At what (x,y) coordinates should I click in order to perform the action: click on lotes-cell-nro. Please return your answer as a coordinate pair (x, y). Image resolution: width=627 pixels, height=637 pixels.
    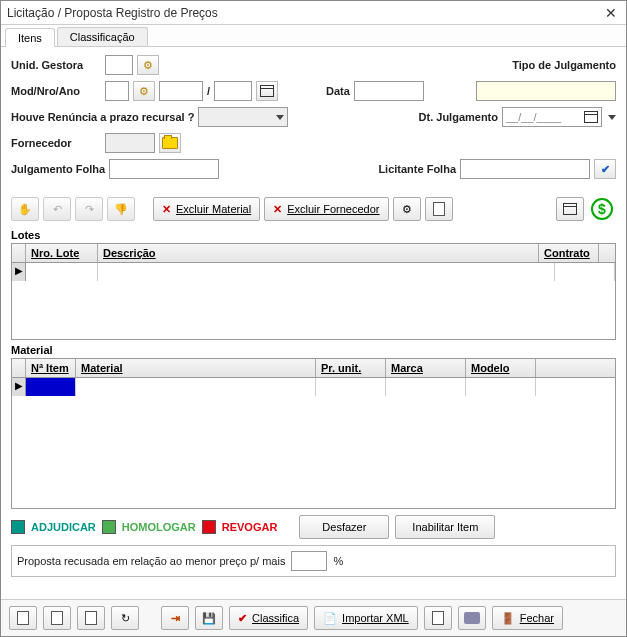
    Looking at the image, I should click on (62, 272).